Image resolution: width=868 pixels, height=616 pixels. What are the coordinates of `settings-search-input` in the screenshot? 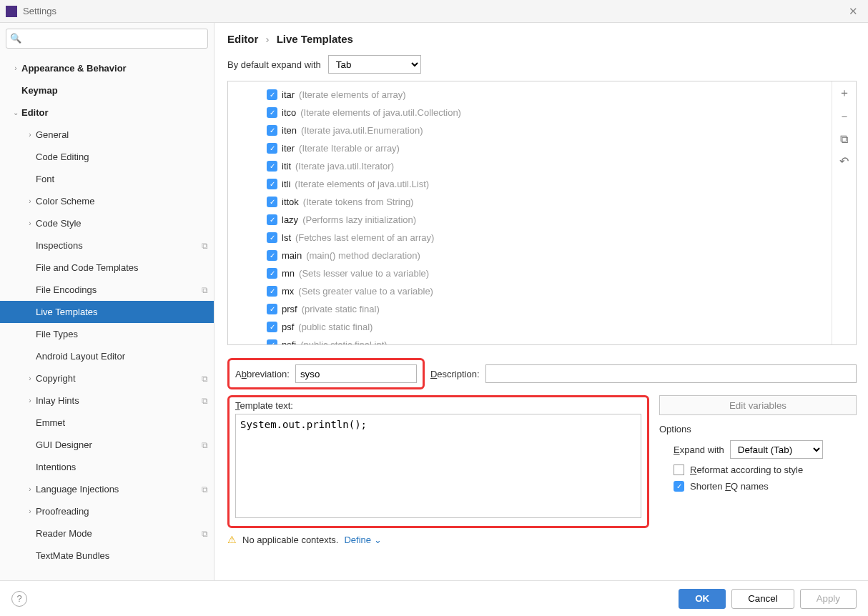 It's located at (107, 39).